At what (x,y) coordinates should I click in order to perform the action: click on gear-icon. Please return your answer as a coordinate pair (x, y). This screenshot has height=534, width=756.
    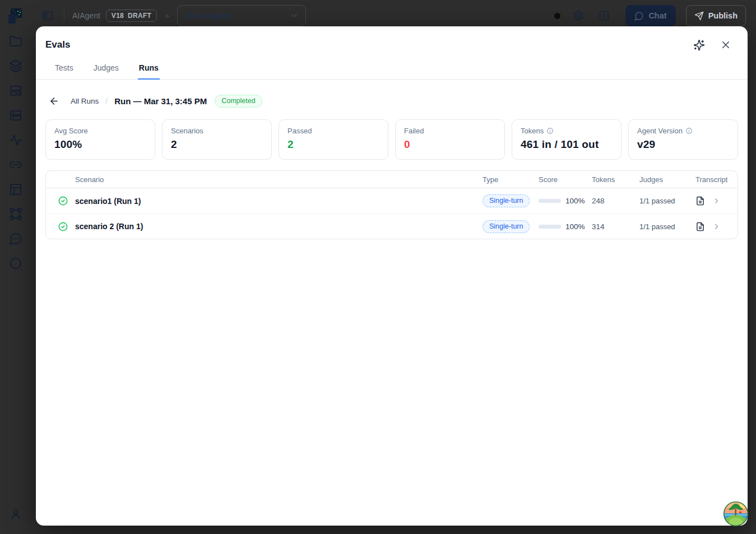
    Looking at the image, I should click on (578, 16).